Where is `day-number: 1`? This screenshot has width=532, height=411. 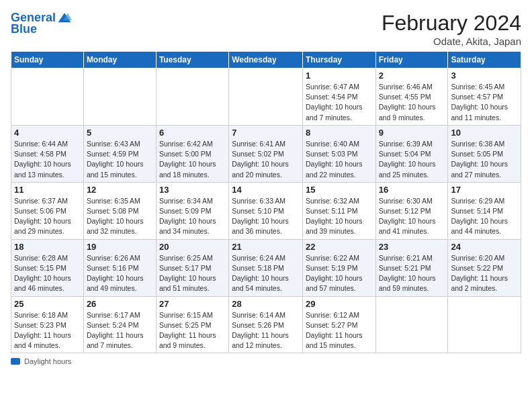
day-number: 1 is located at coordinates (339, 75).